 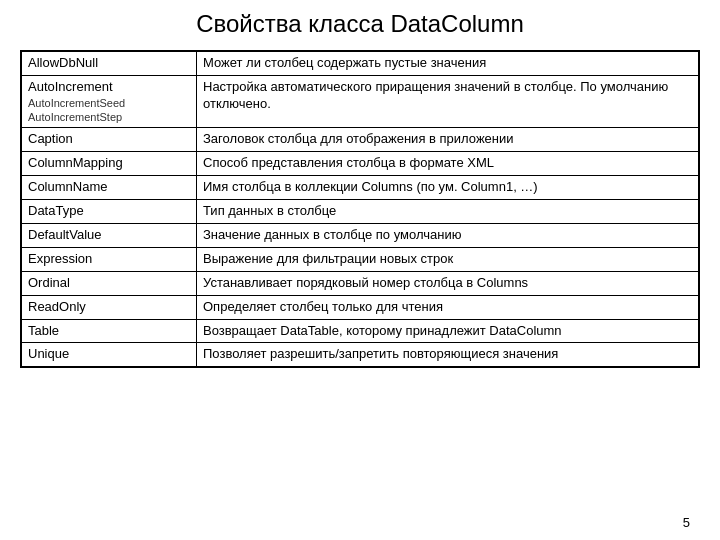 What do you see at coordinates (360, 164) in the screenshot?
I see `table-row: ColumnMappingСпособ представления столбц…` at bounding box center [360, 164].